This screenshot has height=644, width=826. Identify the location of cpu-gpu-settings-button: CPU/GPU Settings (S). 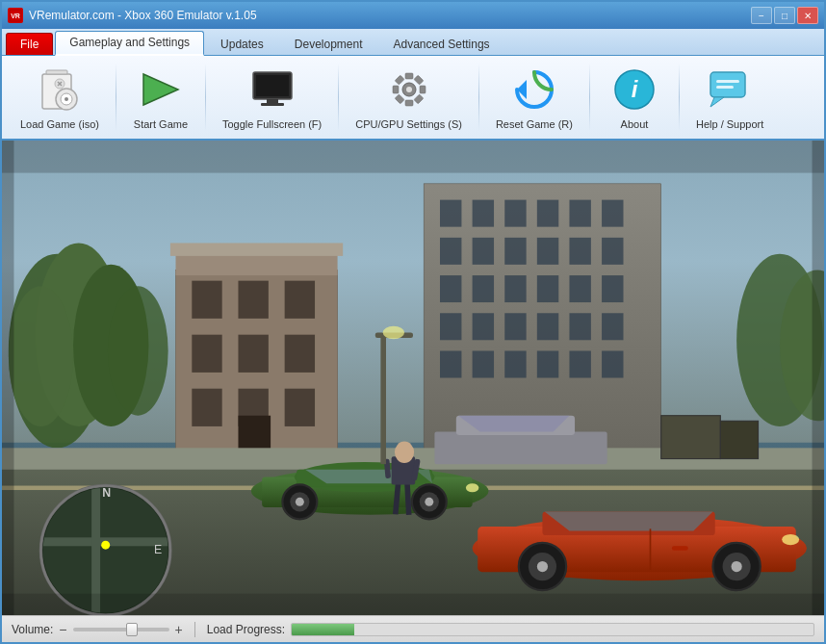
(408, 97).